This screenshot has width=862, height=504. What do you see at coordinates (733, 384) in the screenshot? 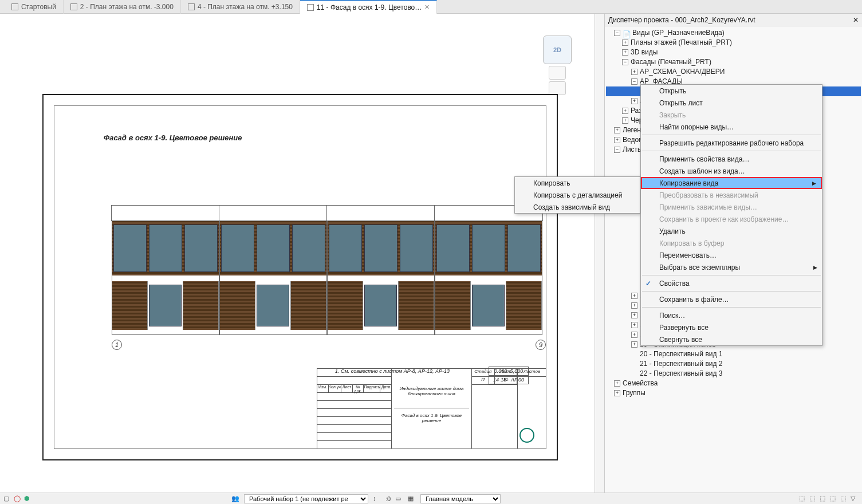
I see `tree-item: +Семейства` at bounding box center [733, 384].